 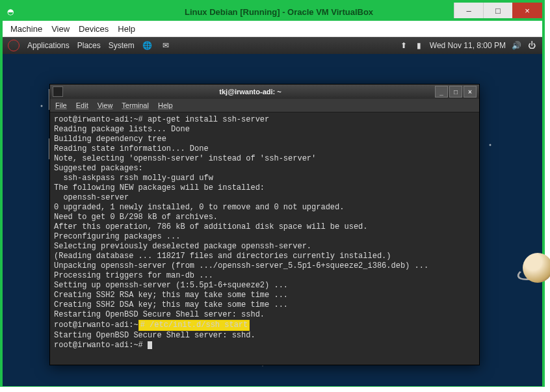 What do you see at coordinates (468, 10) in the screenshot?
I see `minimize-button: –` at bounding box center [468, 10].